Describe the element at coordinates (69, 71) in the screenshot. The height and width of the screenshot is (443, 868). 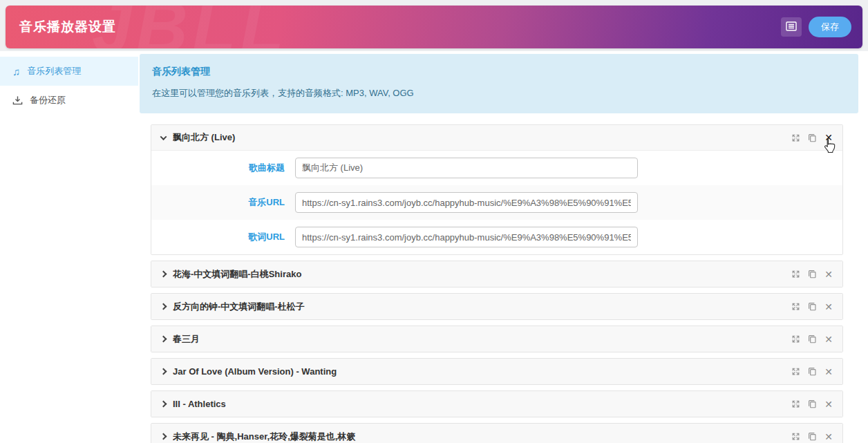
I see `sidebar-item-music-list: ♫ 音乐列表管理` at that location.